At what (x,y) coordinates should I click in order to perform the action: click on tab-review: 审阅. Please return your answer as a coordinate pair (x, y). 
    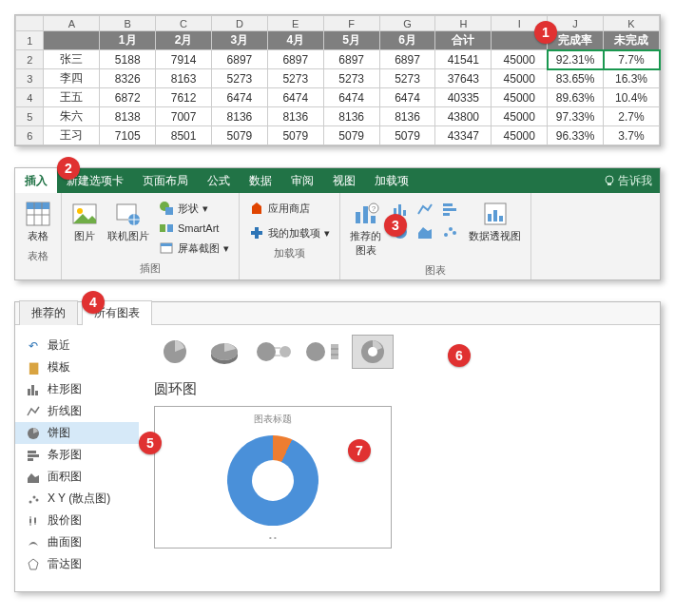
    Looking at the image, I should click on (302, 181).